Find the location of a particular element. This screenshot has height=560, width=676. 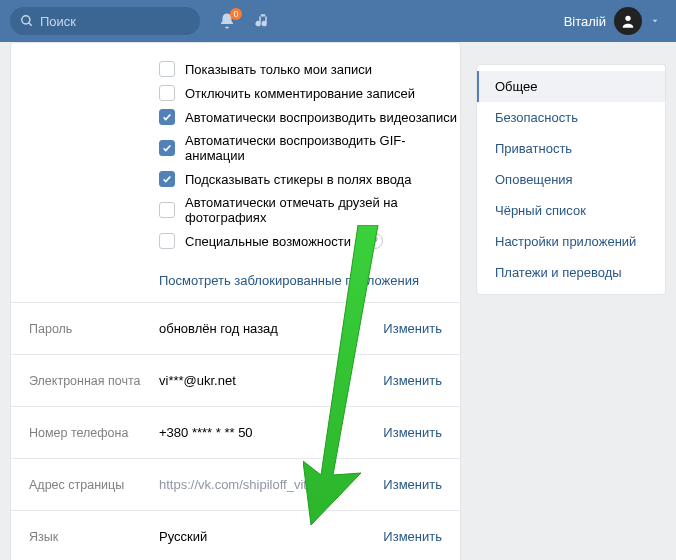

sidebar-item: Чёрный список is located at coordinates (571, 210).